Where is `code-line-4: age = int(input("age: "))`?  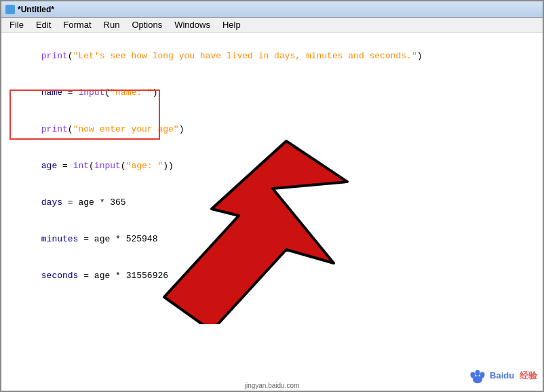 code-line-4: age = int(input("age: ")) is located at coordinates (272, 166).